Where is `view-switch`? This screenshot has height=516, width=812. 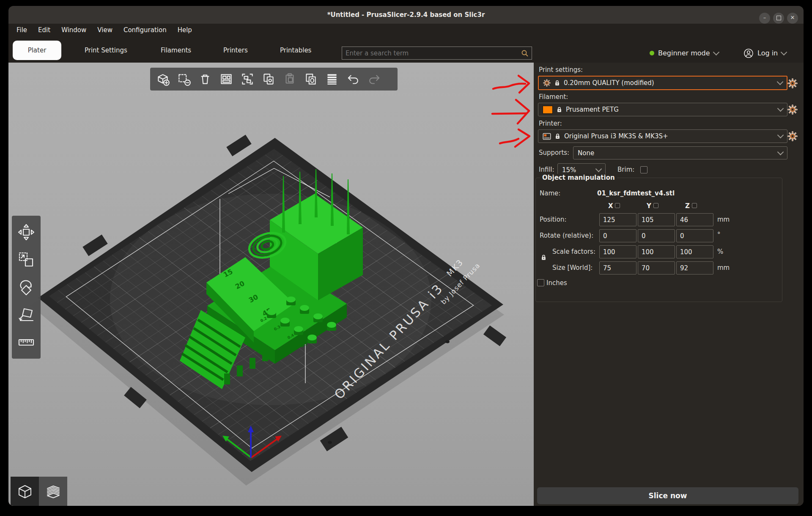
view-switch is located at coordinates (39, 491).